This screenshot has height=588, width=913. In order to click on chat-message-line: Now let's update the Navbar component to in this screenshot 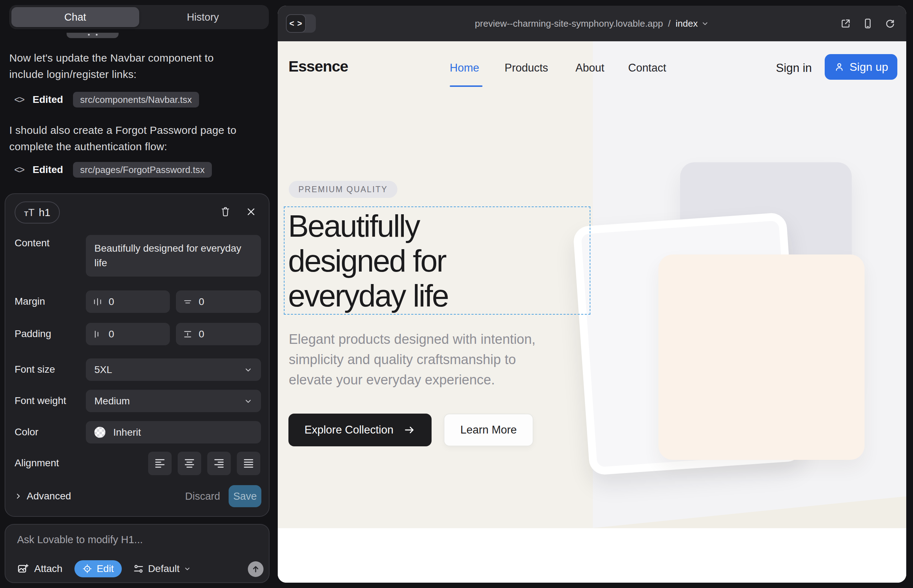, I will do `click(136, 58)`.